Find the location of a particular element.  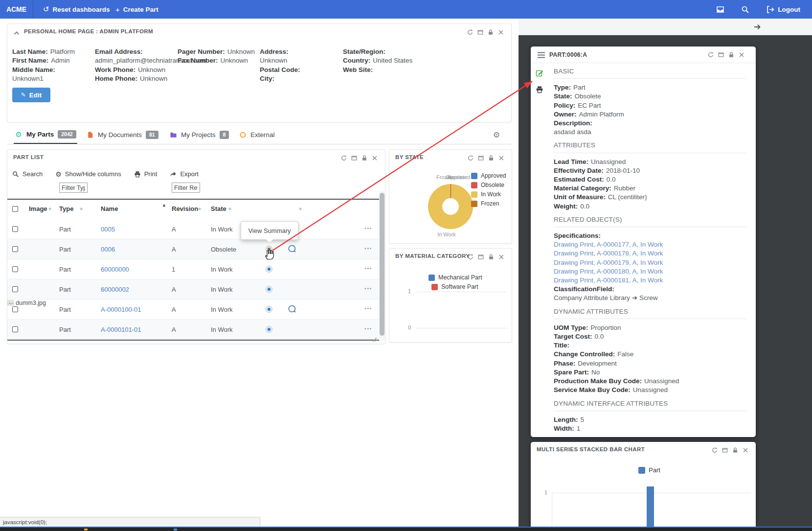

tab-my-projects: My Projects 8 is located at coordinates (199, 135).